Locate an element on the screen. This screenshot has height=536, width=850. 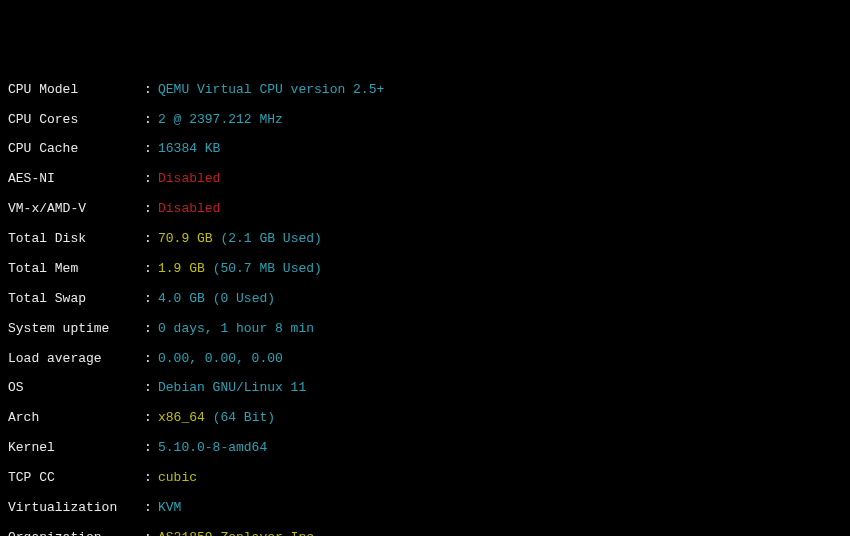
cpu-cache-row: CPU Cache: 16384 KB is located at coordinates (425, 150).